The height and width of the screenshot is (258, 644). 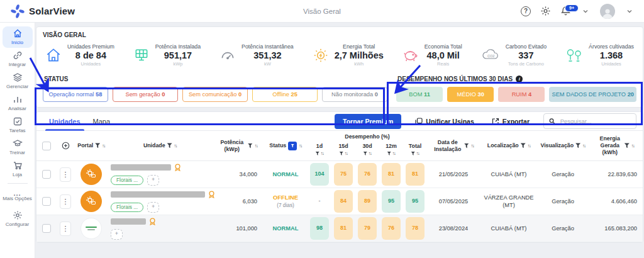 I want to click on table-toolbar: Unidades Mapa Tornar Premium Unificar Us…, so click(x=340, y=121).